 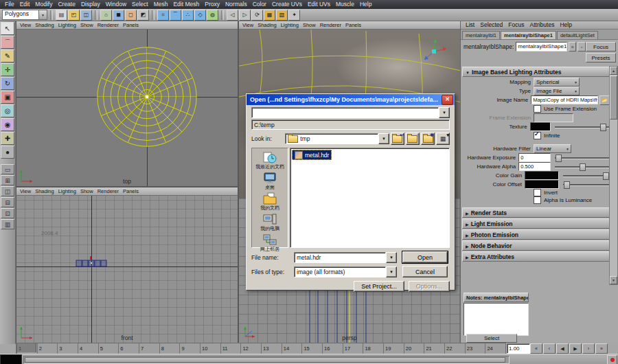 I want to click on pin-node-icon: ▫, so click(x=582, y=47).